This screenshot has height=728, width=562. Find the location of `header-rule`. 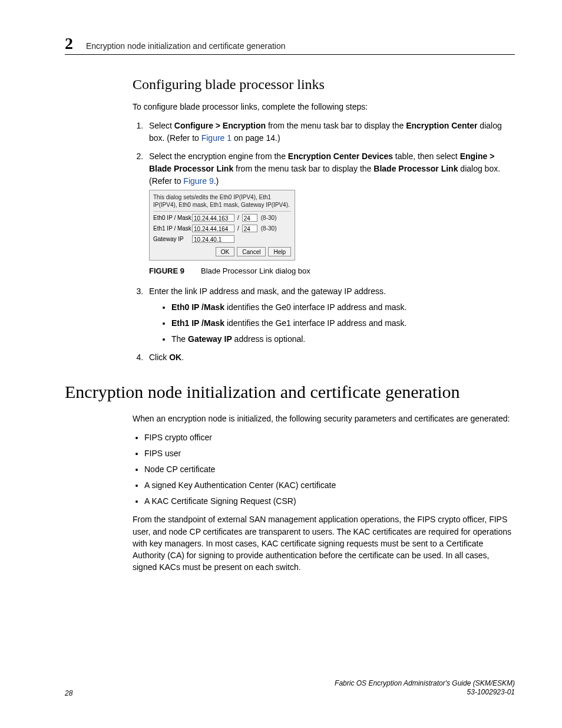

header-rule is located at coordinates (290, 54).